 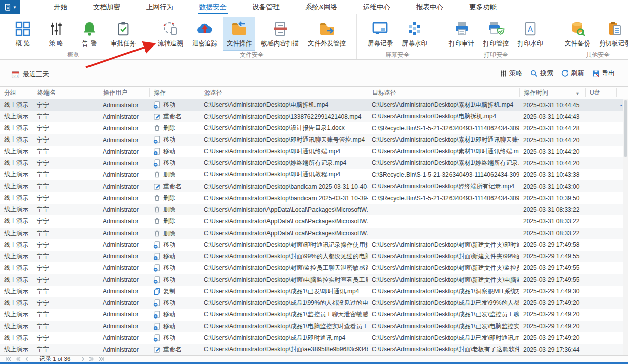 What do you see at coordinates (443, 93) in the screenshot?
I see `column-header-target-path: 目标路径` at bounding box center [443, 93].